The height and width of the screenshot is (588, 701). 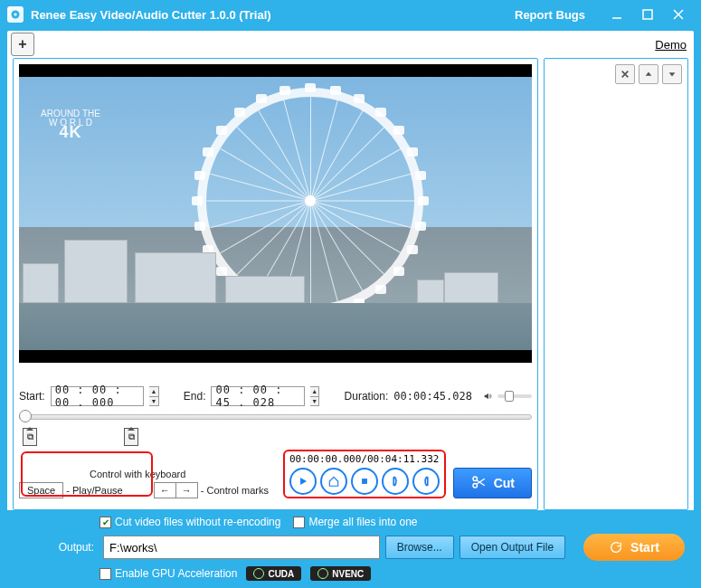 What do you see at coordinates (257, 396) in the screenshot?
I see `end-time-input: 00 : 00 : 45 . 028` at bounding box center [257, 396].